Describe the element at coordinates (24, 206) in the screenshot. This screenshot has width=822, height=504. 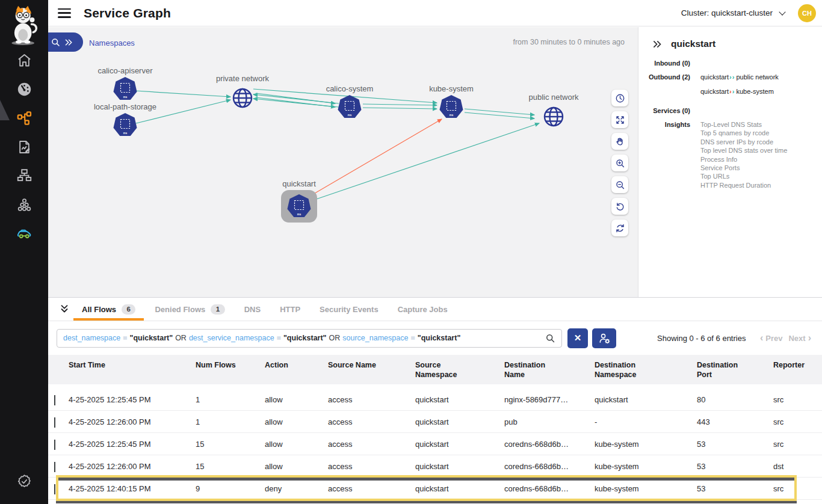
I see `clusters-icon` at that location.